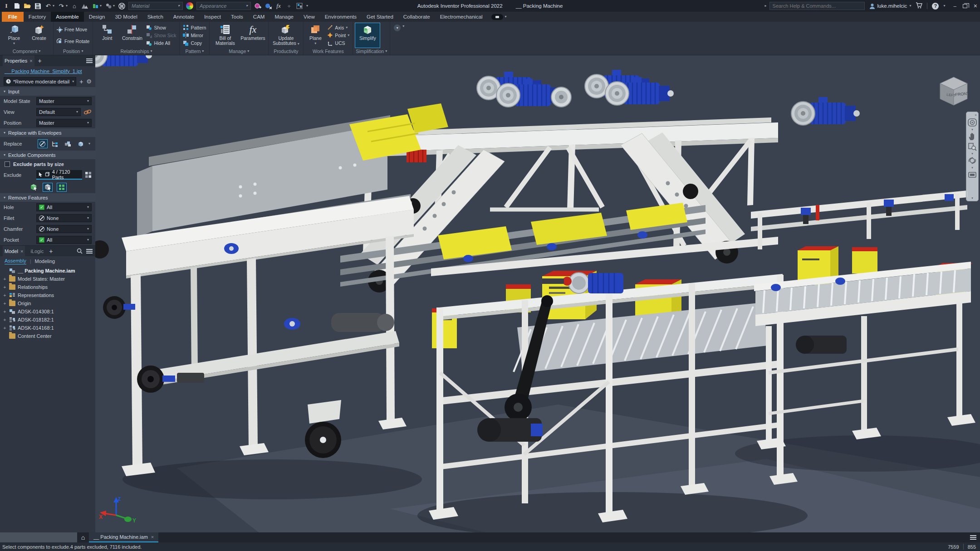 The image size is (980, 551). Describe the element at coordinates (80, 251) in the screenshot. I see `browser-search-icon` at that location.